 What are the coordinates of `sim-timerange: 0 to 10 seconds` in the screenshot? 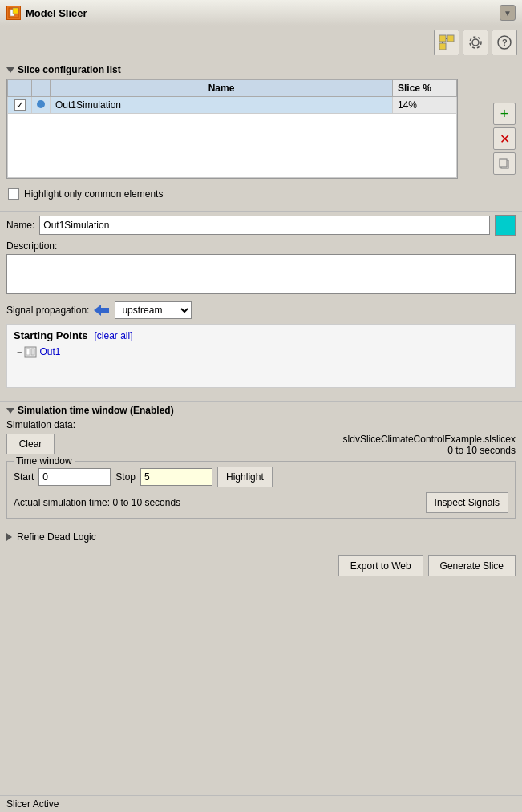 It's located at (481, 450).